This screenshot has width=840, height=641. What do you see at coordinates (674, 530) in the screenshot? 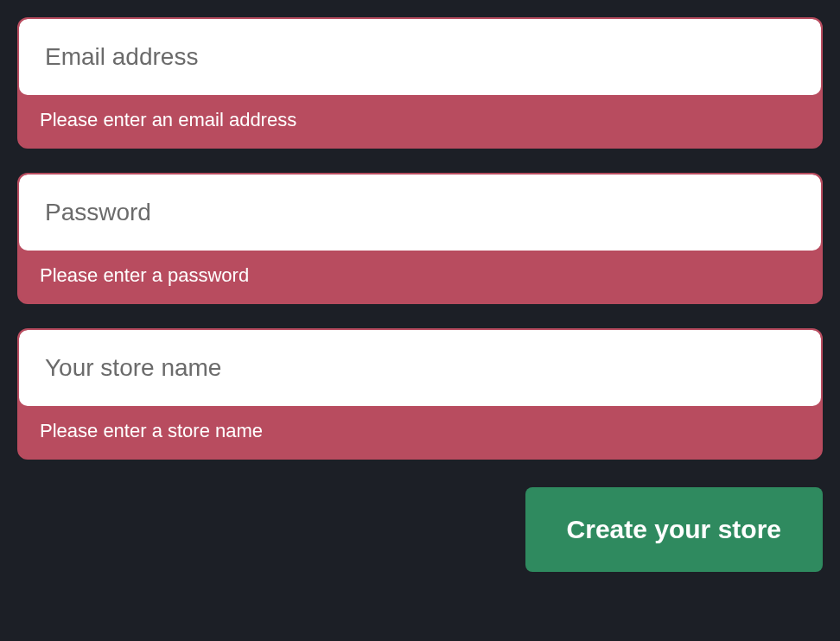
I see `create-store-button: Create your store` at bounding box center [674, 530].